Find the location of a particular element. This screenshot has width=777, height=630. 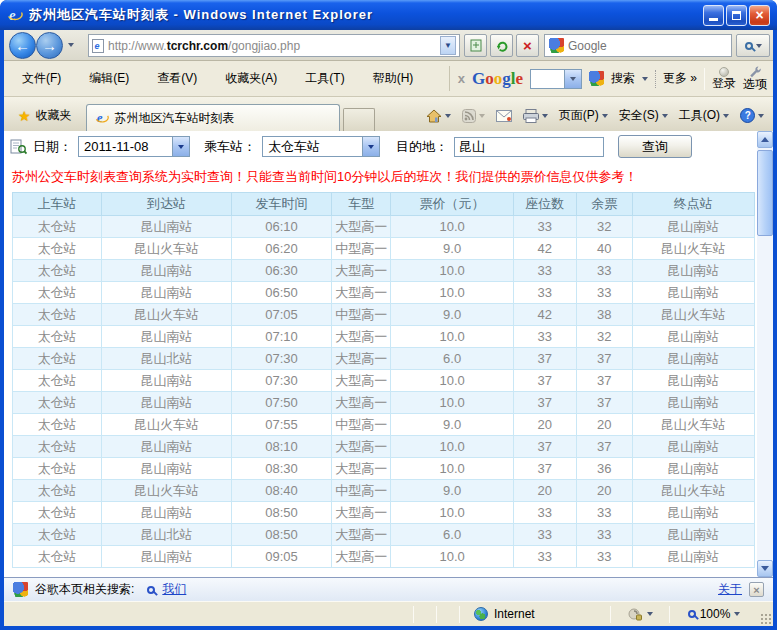

menu-item: 编辑(E) is located at coordinates (109, 78).